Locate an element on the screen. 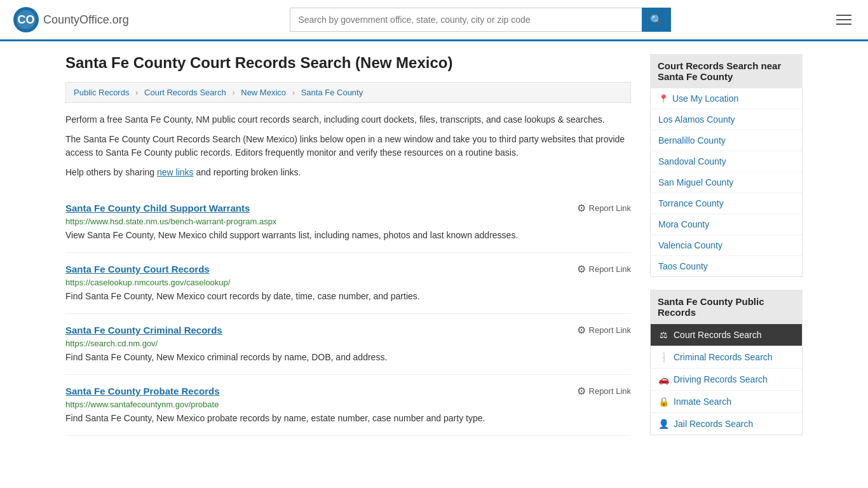 This screenshot has width=868, height=488. page-title: Santa Fe County Court Records Search (Ne… is located at coordinates (348, 63).